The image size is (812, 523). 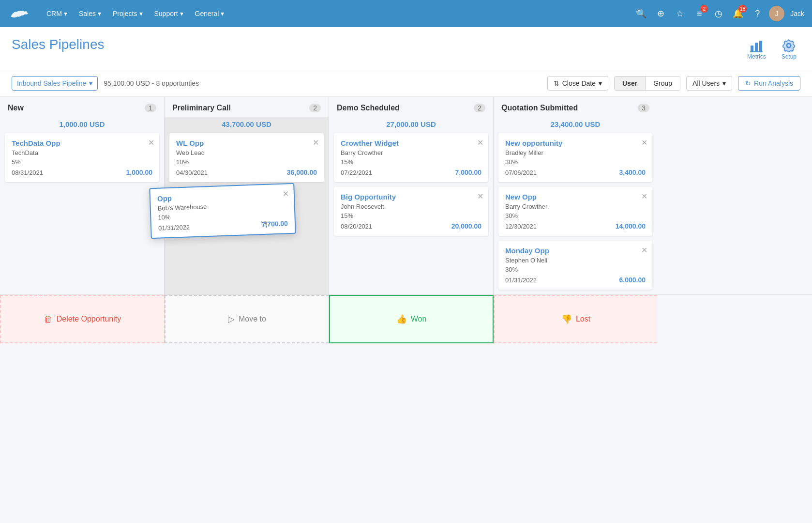 I want to click on page-header: Sales Pipelines Metrics Setup, so click(x=406, y=48).